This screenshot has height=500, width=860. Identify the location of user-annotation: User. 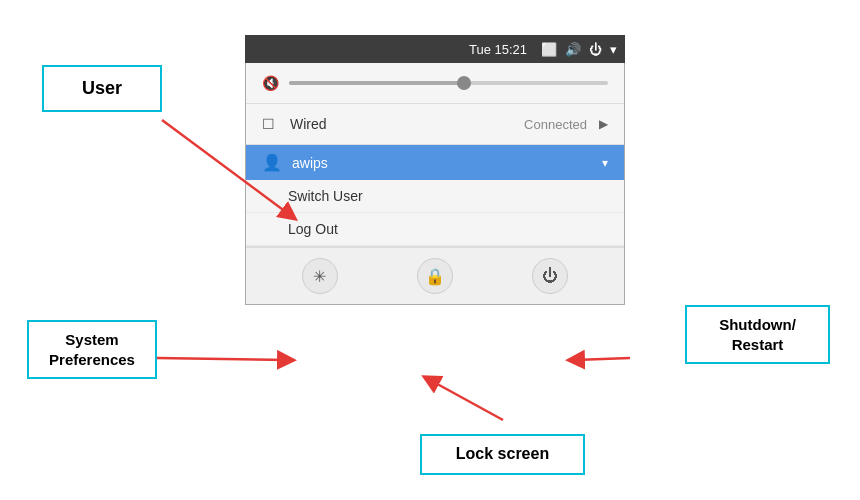
(102, 88).